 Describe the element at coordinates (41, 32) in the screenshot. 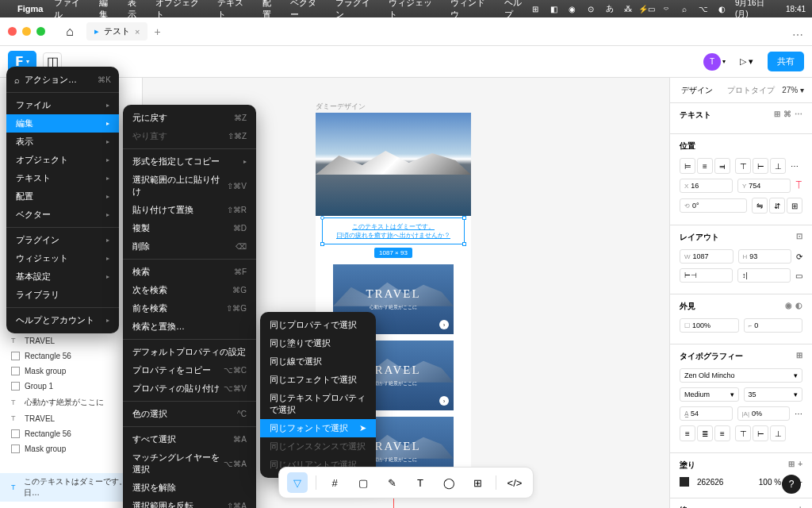

I see `zoom-window-button` at that location.